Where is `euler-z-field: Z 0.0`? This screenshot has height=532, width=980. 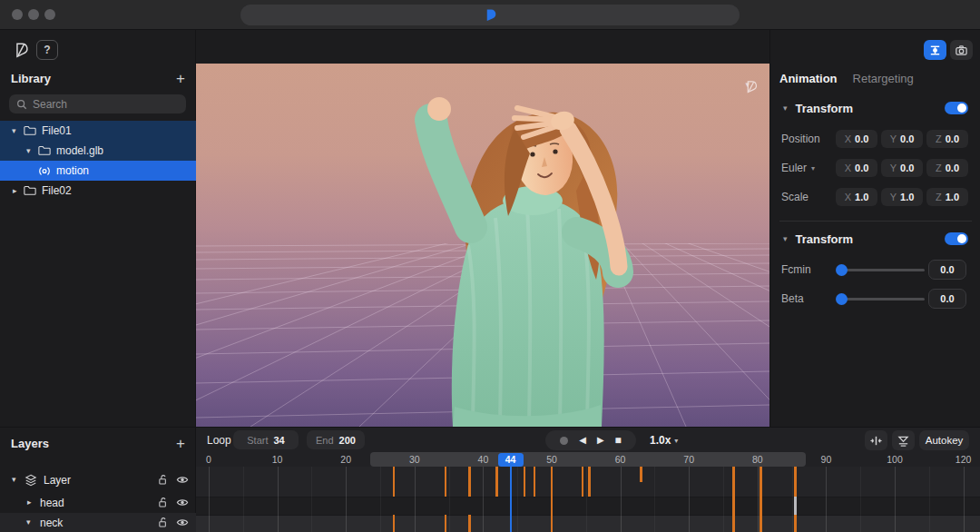
euler-z-field: Z 0.0 is located at coordinates (947, 168).